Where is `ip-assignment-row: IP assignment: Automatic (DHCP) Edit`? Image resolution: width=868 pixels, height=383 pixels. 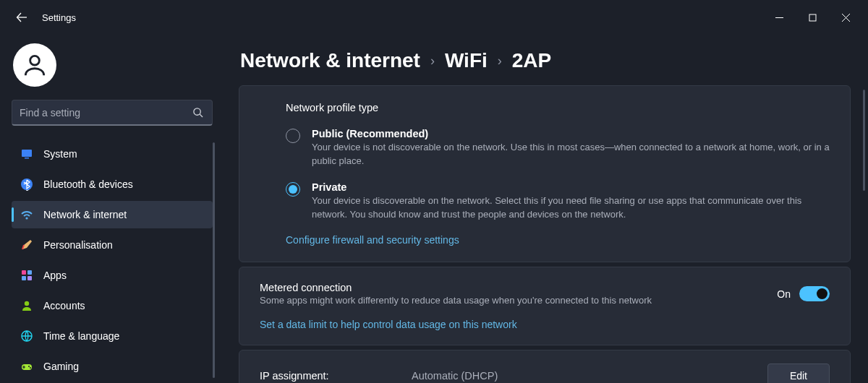
ip-assignment-row: IP assignment: Automatic (DHCP) Edit is located at coordinates (545, 366).